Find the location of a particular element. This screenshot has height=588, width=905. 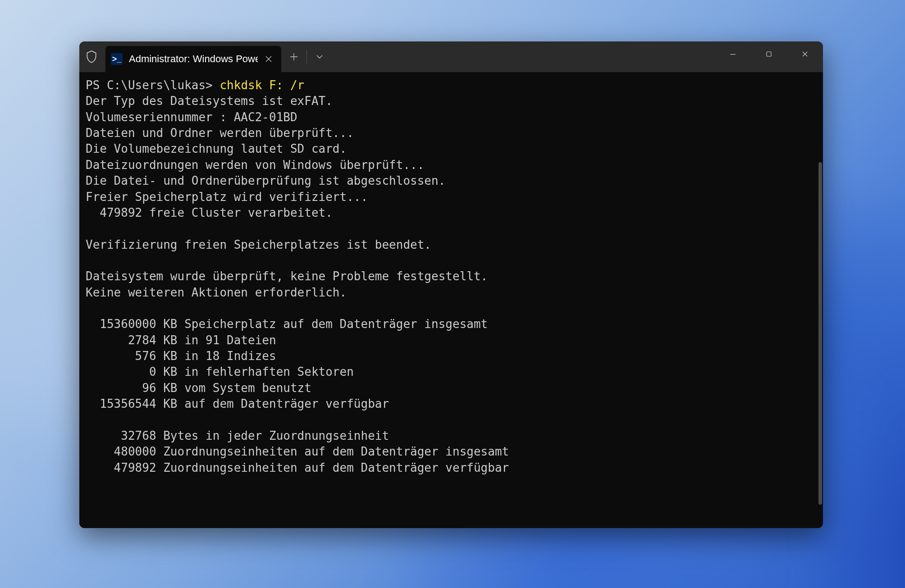

plus-icon is located at coordinates (294, 57).